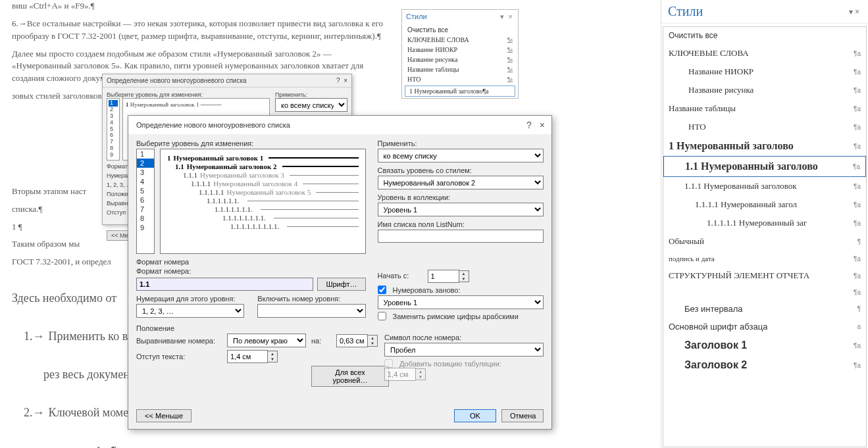  I want to click on style-row: подпись и дата¶a, so click(765, 259).